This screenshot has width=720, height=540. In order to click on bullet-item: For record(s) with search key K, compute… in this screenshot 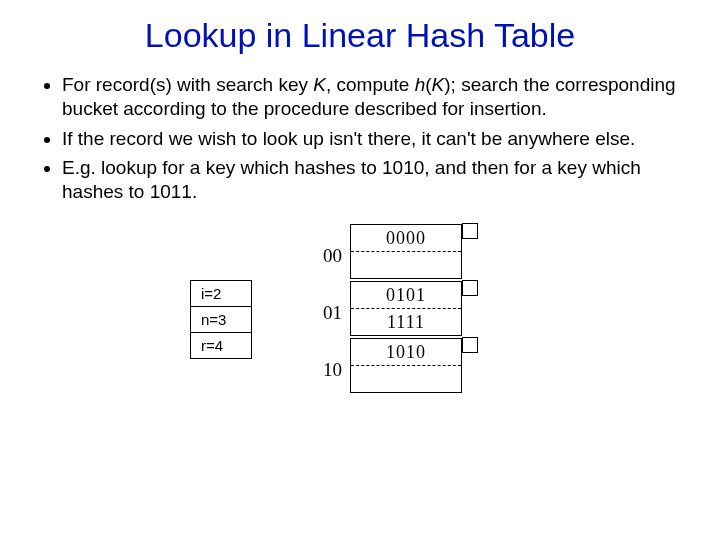, I will do `click(371, 97)`.